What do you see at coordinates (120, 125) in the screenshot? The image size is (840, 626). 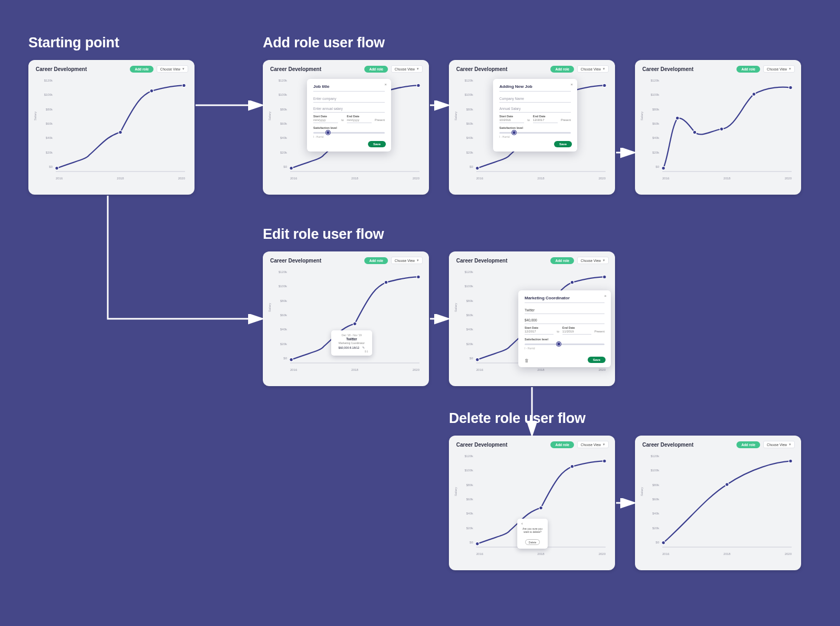 I see `plot` at bounding box center [120, 125].